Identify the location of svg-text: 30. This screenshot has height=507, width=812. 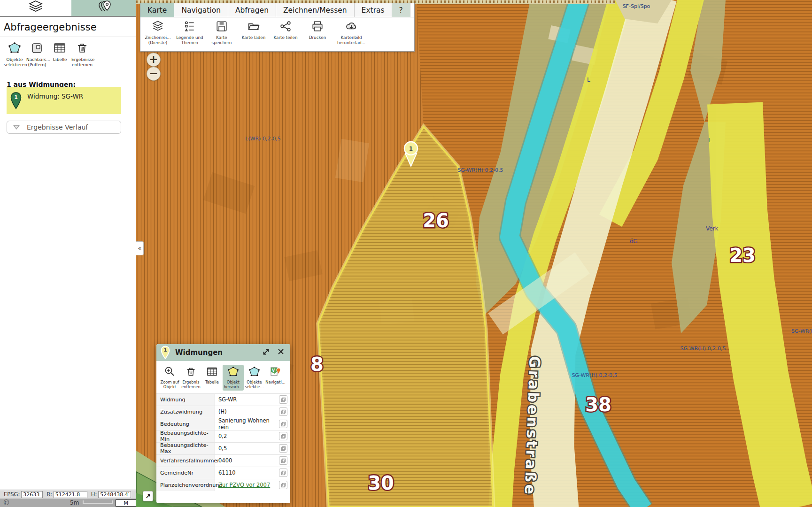
(381, 483).